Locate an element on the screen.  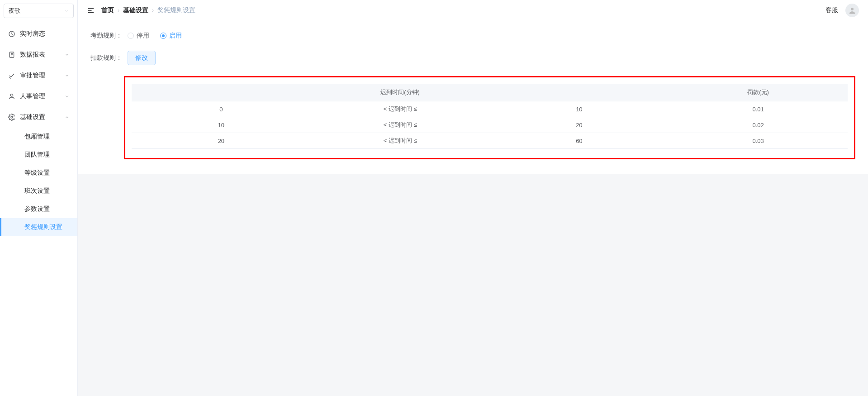
cell-fine: 0.01 is located at coordinates (758, 110).